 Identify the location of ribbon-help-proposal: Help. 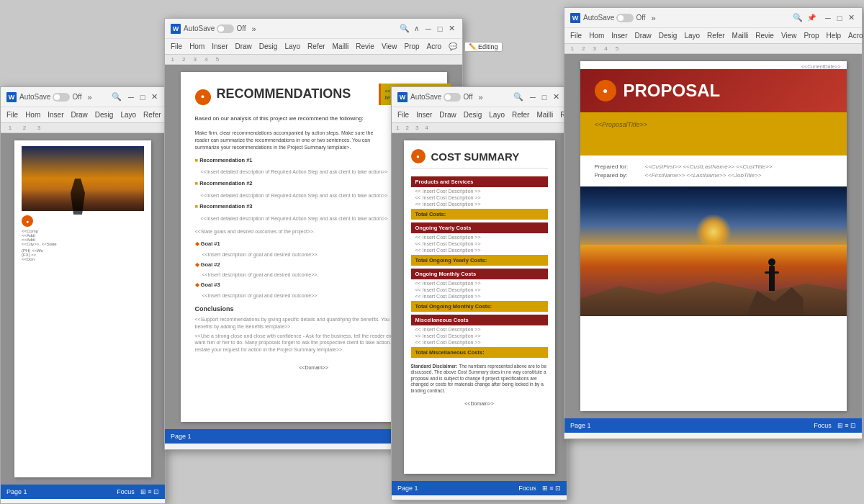
(834, 36).